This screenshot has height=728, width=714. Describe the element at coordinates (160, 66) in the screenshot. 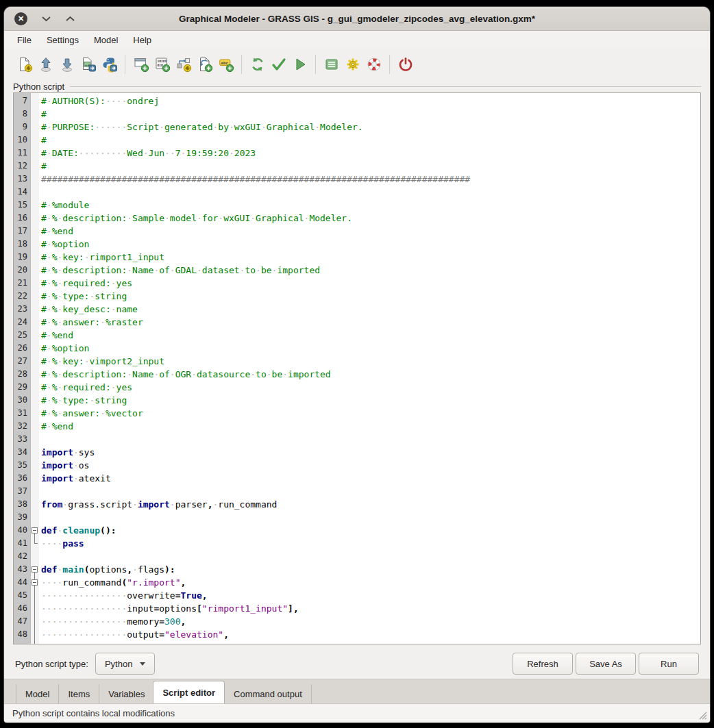

I see `svg-text: OIO` at that location.